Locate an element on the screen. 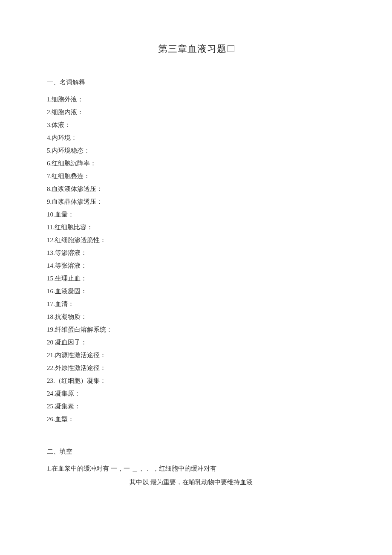  term-item: 18.抗凝物质： is located at coordinates (196, 317).